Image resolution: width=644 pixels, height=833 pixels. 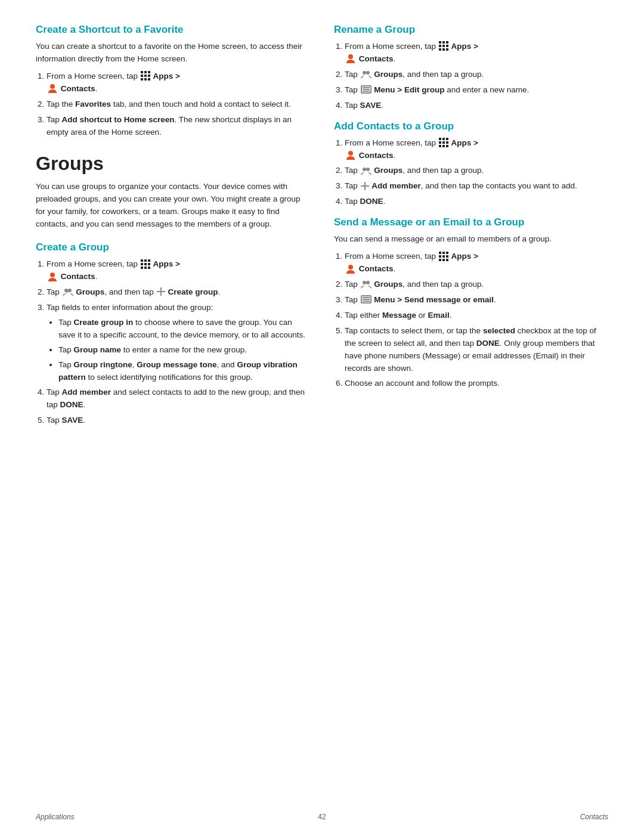 I want to click on groups-label-4: Groups, so click(x=388, y=284).